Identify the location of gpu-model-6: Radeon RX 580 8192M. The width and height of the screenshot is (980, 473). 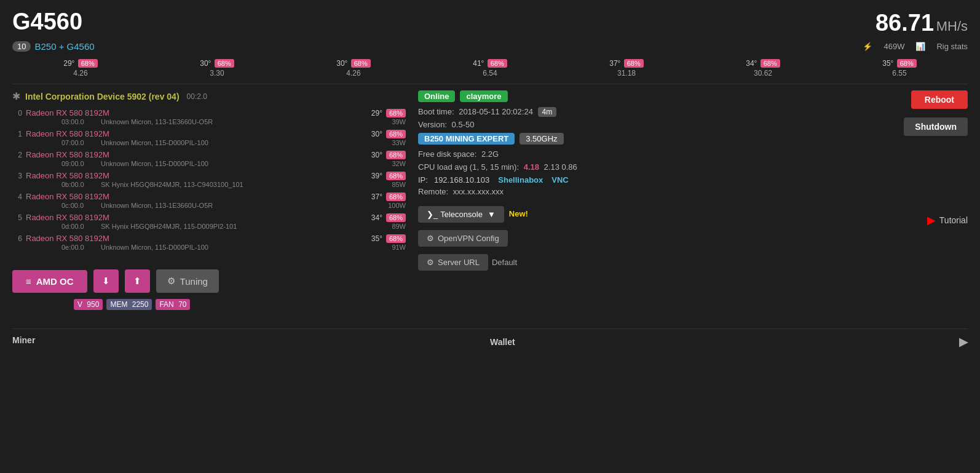
(191, 239).